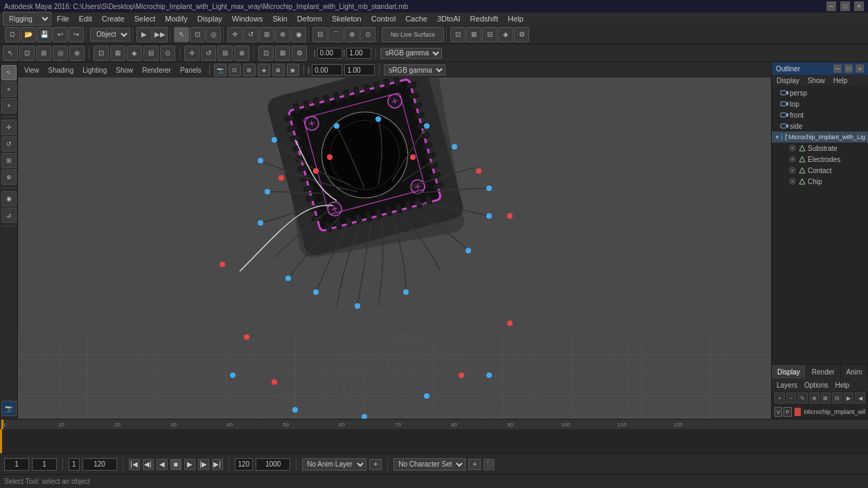 Image resolution: width=868 pixels, height=488 pixels. What do you see at coordinates (816, 385) in the screenshot?
I see `disp-options-menu: Options` at bounding box center [816, 385].